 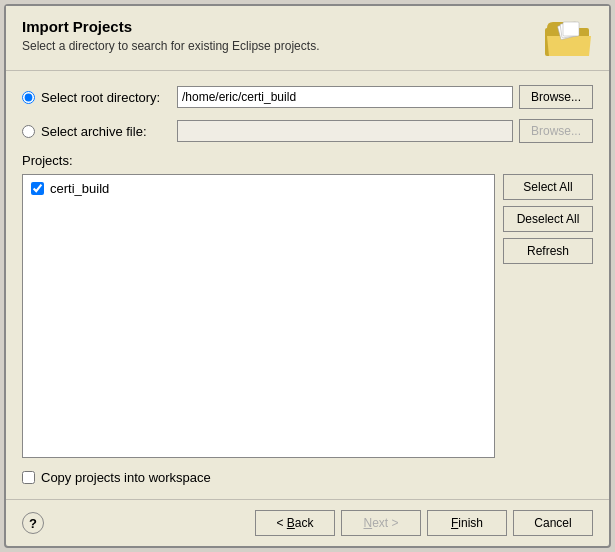 I want to click on projects-label: Projects:, so click(x=308, y=160).